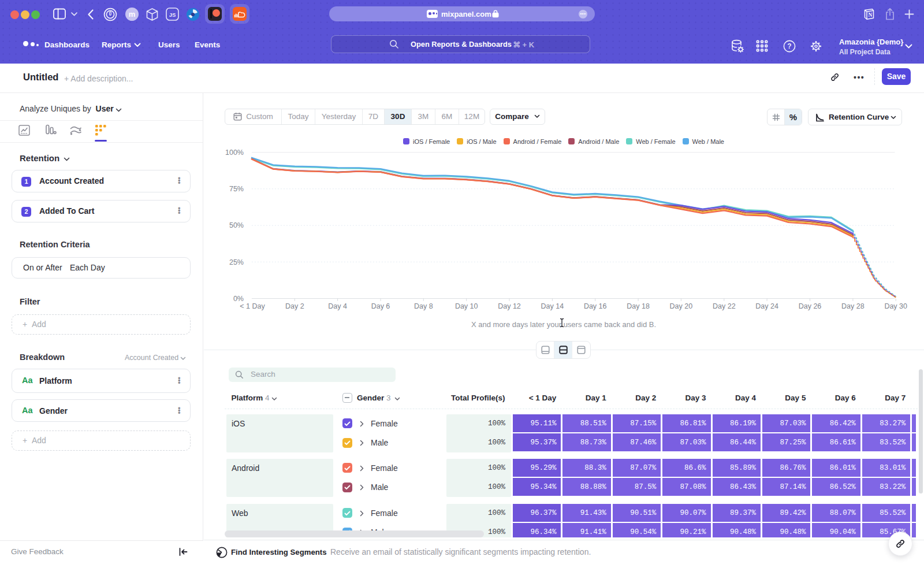  What do you see at coordinates (239, 299) in the screenshot?
I see `svg-text: 0%` at bounding box center [239, 299].